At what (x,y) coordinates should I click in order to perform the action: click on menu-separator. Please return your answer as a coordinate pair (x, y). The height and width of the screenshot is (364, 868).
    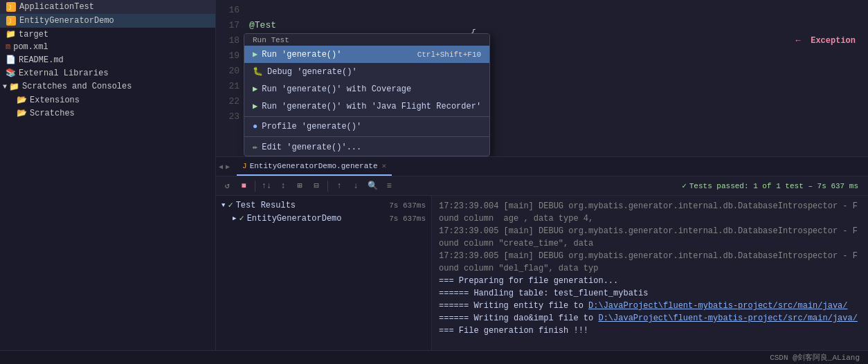
    Looking at the image, I should click on (367, 116).